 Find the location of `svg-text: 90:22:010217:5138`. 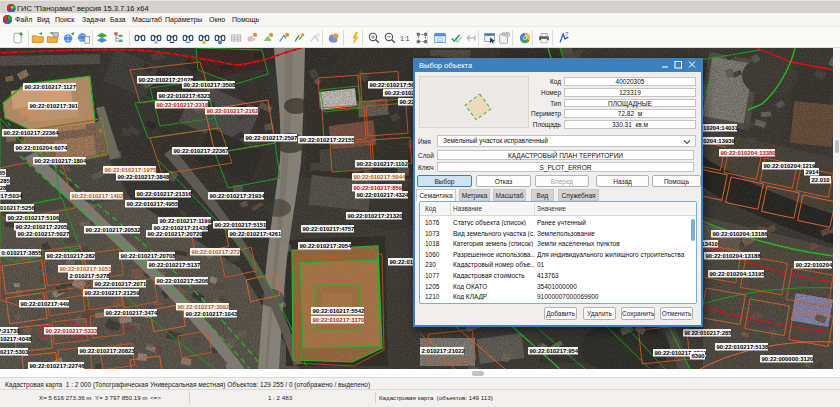

svg-text: 90:22:010217:5138 is located at coordinates (743, 347).